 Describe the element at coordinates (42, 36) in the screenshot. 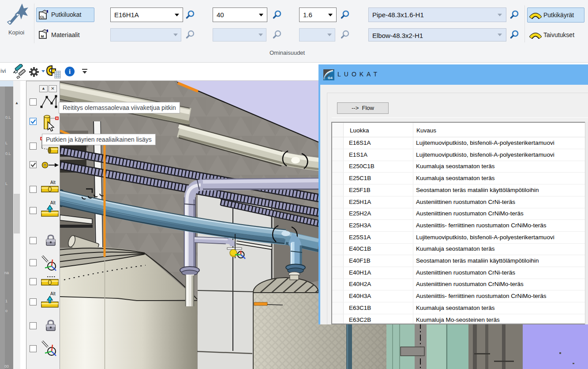

I see `svg-text: M` at that location.